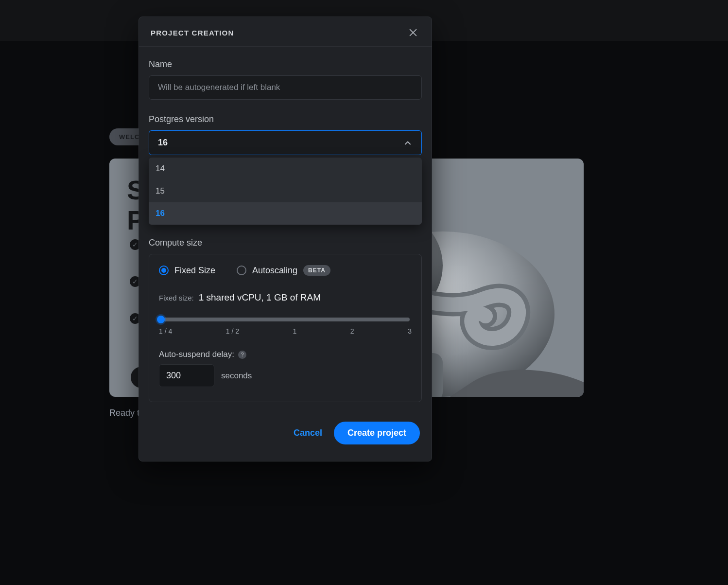 This screenshot has height=585, width=728. What do you see at coordinates (232, 331) in the screenshot?
I see `slider-tick: 1 / 2` at bounding box center [232, 331].